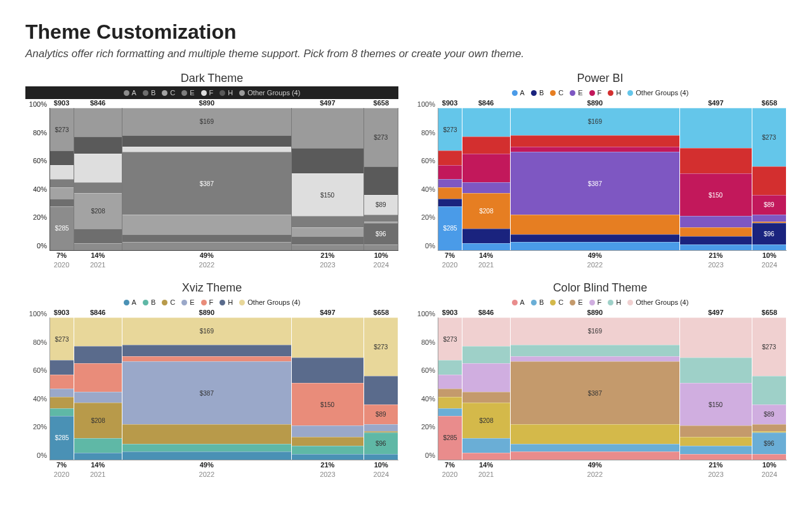 The image size is (812, 508). What do you see at coordinates (154, 302) in the screenshot?
I see `legend-label: B` at bounding box center [154, 302].